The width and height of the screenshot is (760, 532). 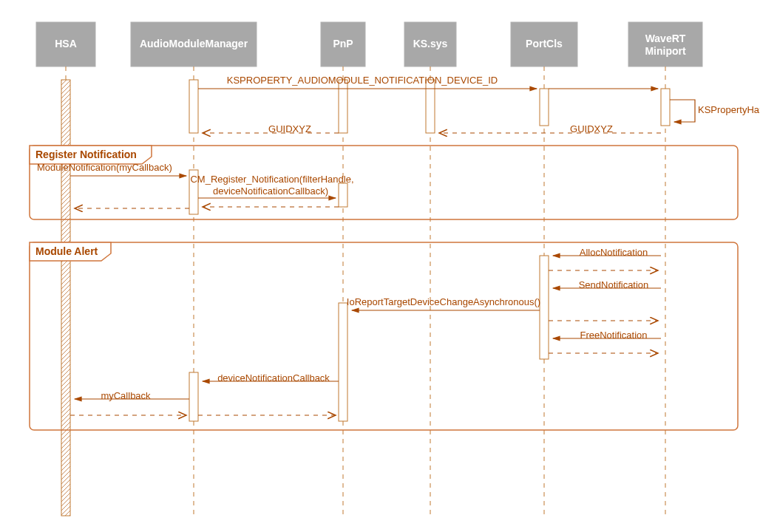 What do you see at coordinates (272, 179) in the screenshot?
I see `msg-cmregister: CM_Register_Notification(filterHandle,` at bounding box center [272, 179].